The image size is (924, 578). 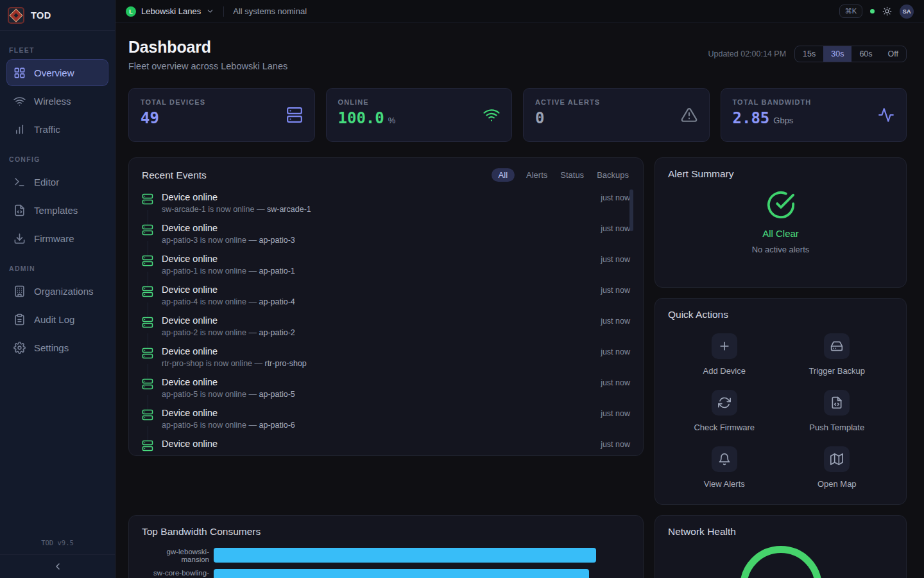 I want to click on stat-label: ACTIVE ALERTS, so click(x=616, y=102).